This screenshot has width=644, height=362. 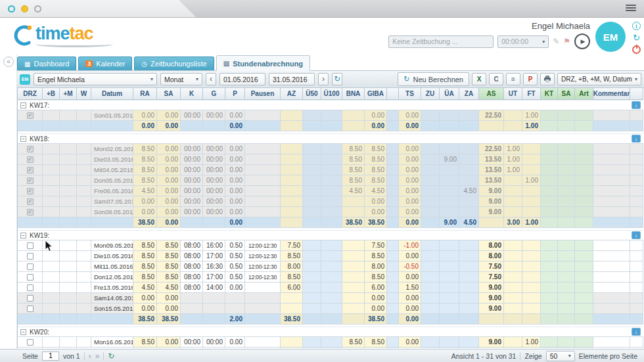 I want to click on page-input, so click(x=51, y=356).